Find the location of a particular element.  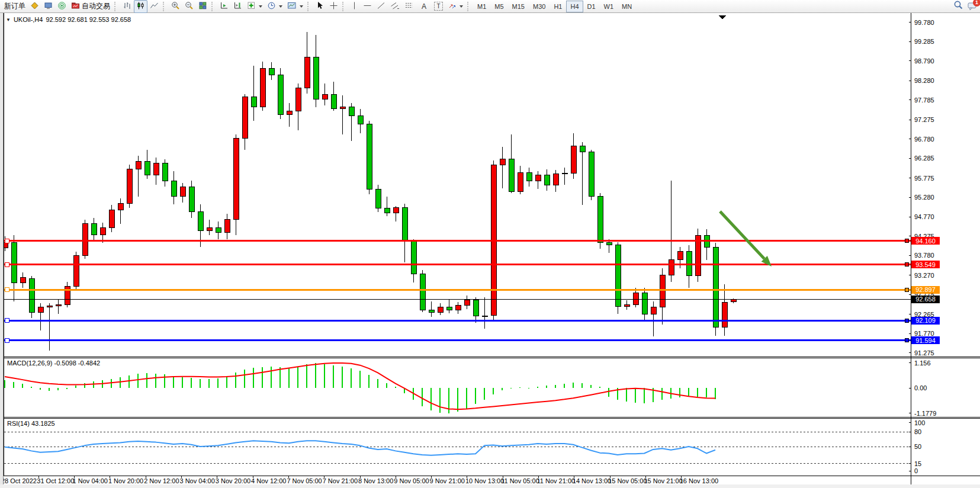

cursor-tool-button is located at coordinates (320, 7).